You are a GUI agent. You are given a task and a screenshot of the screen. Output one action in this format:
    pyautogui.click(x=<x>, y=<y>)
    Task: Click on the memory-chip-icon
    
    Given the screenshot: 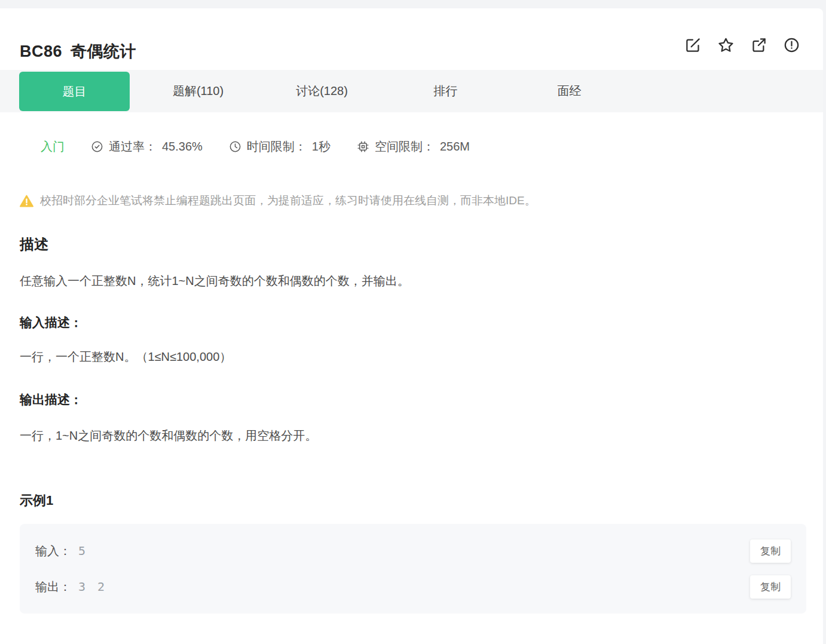 What is the action you would take?
    pyautogui.click(x=363, y=147)
    